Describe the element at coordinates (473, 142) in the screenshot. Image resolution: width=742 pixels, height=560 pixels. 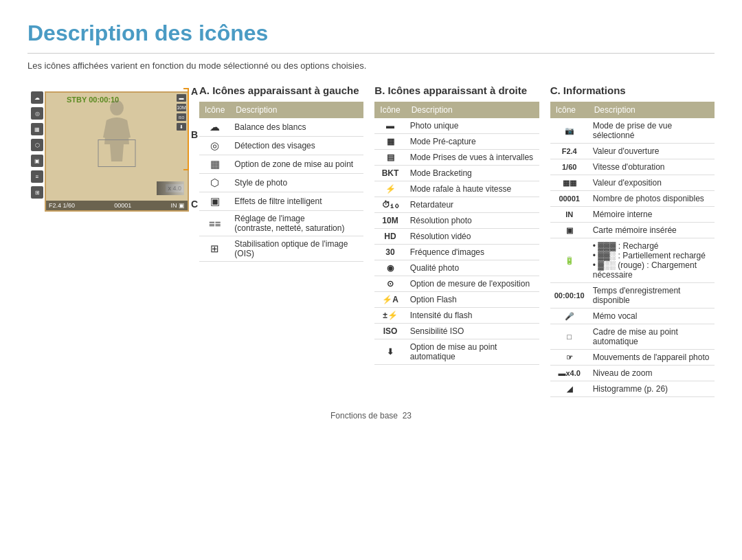
I see `desc-cell: Mode Pré-capture` at that location.